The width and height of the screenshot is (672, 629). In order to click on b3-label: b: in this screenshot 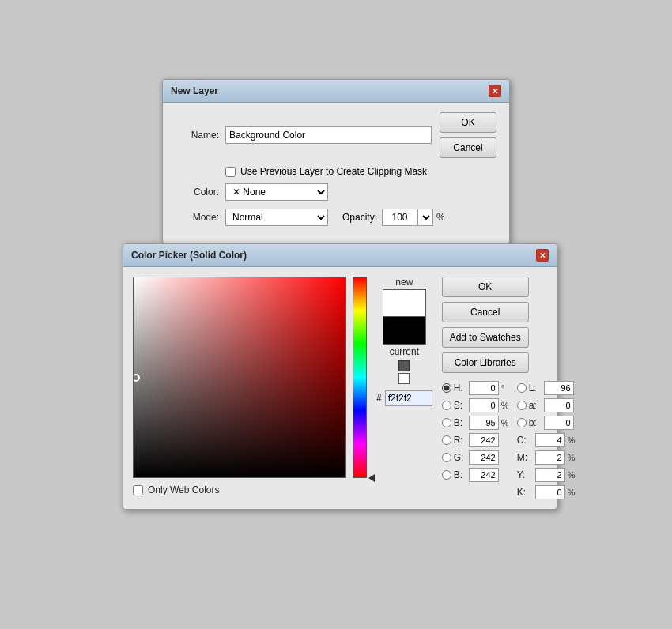, I will do `click(535, 423)`.